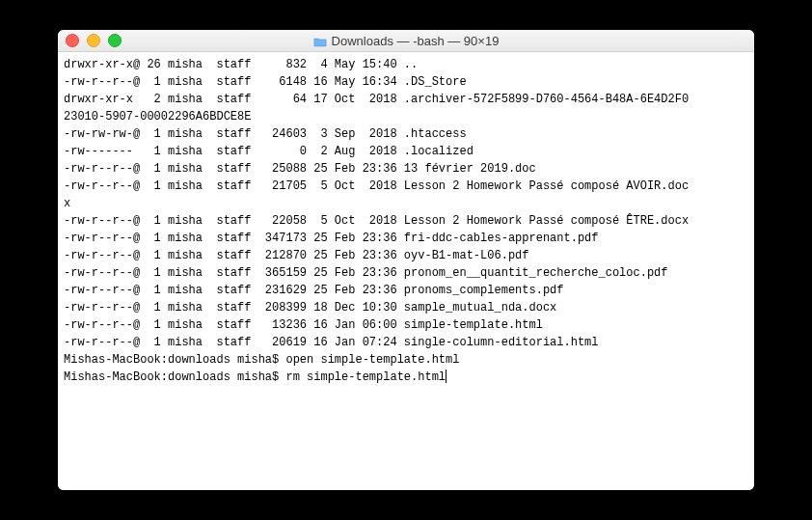 This screenshot has height=520, width=812. I want to click on terminal-line: -rw-r--r--@ 1 misha staff 20619 16 Jan 0…, so click(406, 342).